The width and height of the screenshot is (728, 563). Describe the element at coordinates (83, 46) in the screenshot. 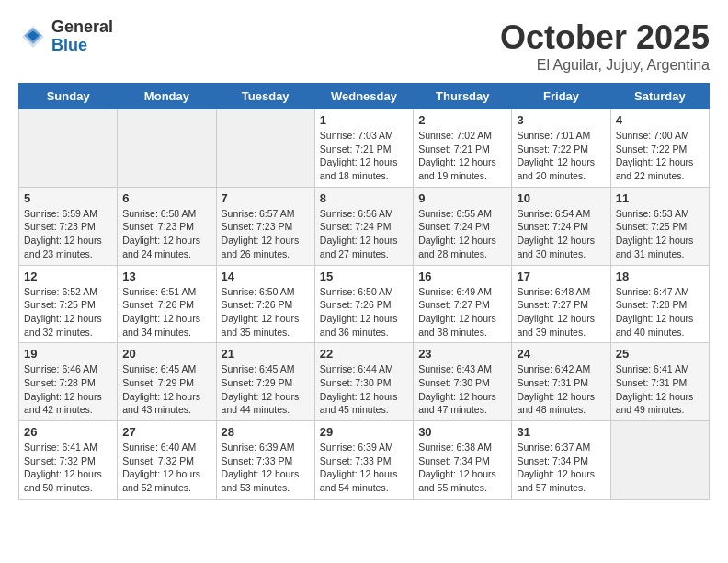

I see `logo-blue: Blue` at that location.